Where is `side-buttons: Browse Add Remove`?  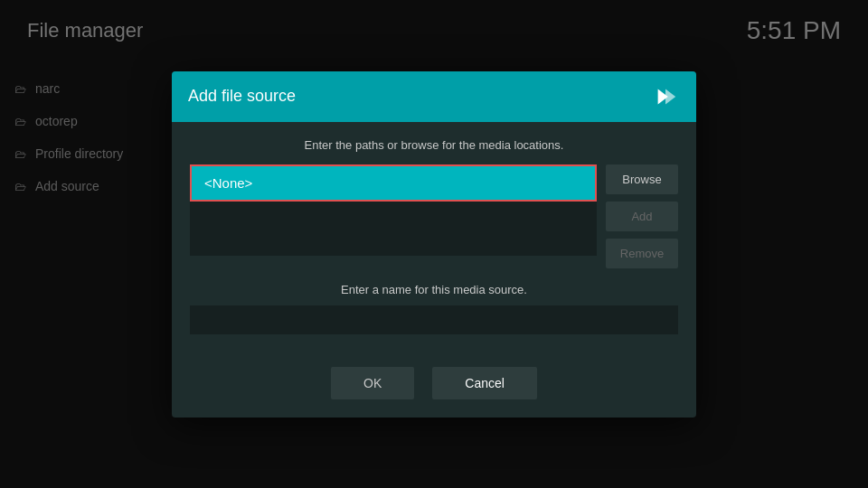
side-buttons: Browse Add Remove is located at coordinates (642, 217).